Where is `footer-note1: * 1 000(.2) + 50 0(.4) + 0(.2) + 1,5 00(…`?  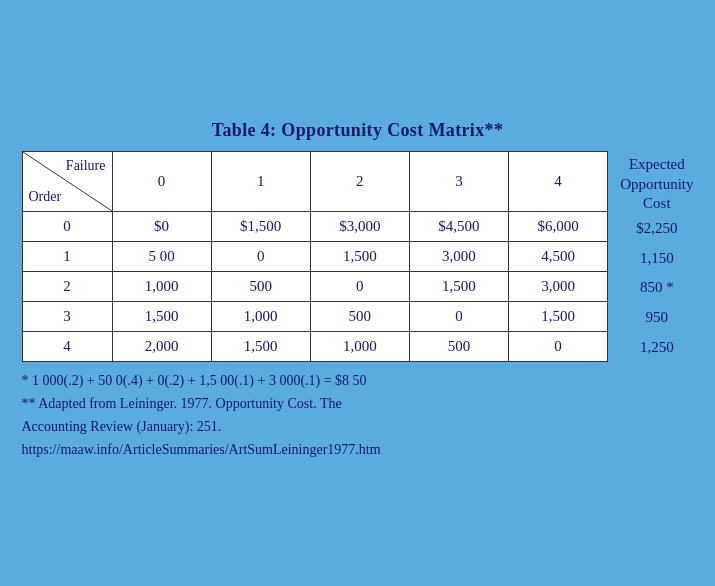
footer-note1: * 1 000(.2) + 50 0(.4) + 0(.2) + 1,5 00(… is located at coordinates (358, 380).